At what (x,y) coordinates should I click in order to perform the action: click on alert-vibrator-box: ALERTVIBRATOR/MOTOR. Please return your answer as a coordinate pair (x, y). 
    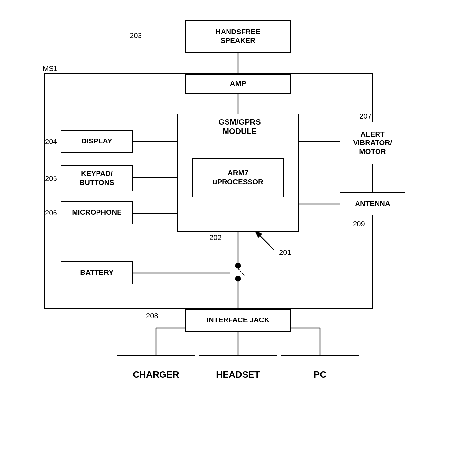
    Looking at the image, I should click on (373, 143).